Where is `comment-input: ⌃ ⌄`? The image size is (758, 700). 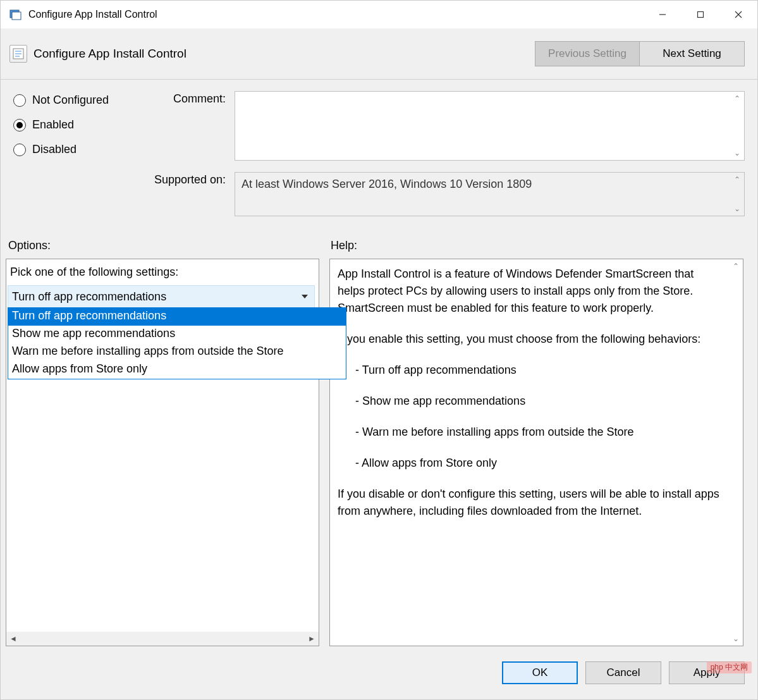 comment-input: ⌃ ⌄ is located at coordinates (489, 126).